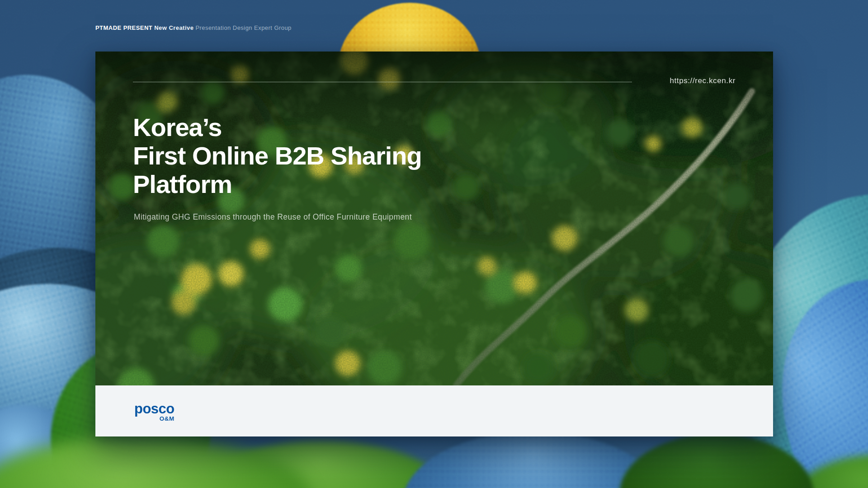 Image resolution: width=868 pixels, height=488 pixels. What do you see at coordinates (434, 411) in the screenshot?
I see `slide-footer-bar: posco O&M` at bounding box center [434, 411].